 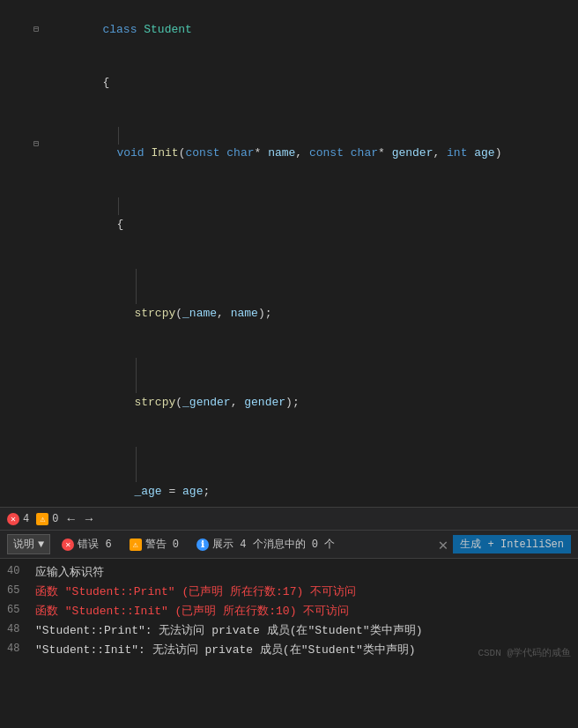 I want to click on line-content-7: _age = age;, so click(x=311, y=468).